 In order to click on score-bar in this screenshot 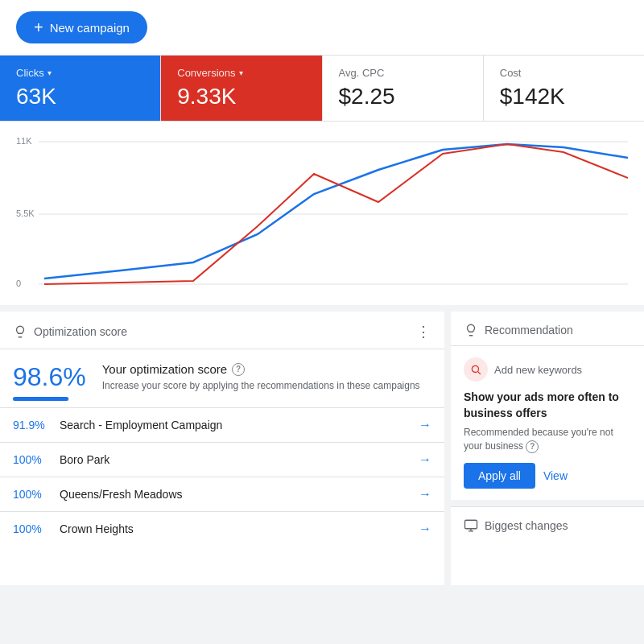, I will do `click(41, 399)`.